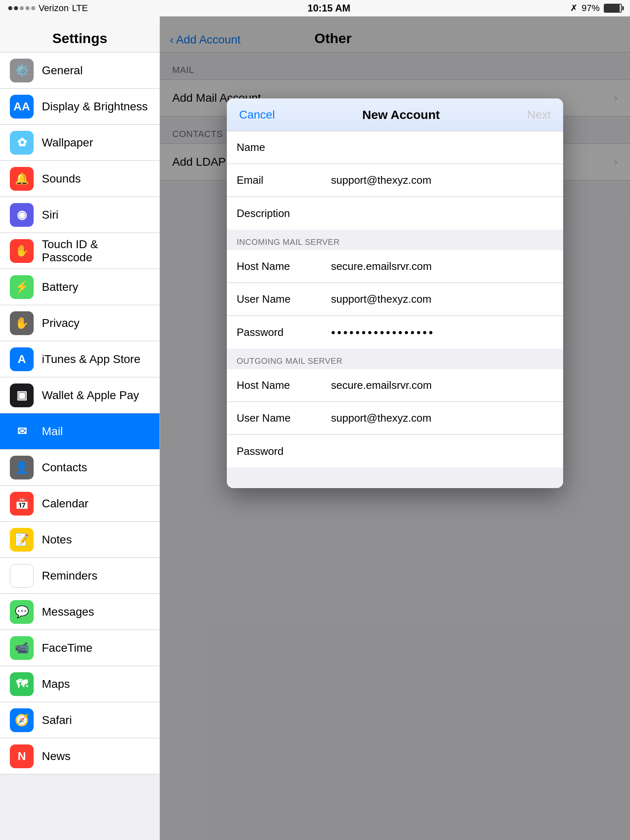 The width and height of the screenshot is (630, 840). What do you see at coordinates (329, 8) in the screenshot?
I see `status-time: 10:15 AM` at bounding box center [329, 8].